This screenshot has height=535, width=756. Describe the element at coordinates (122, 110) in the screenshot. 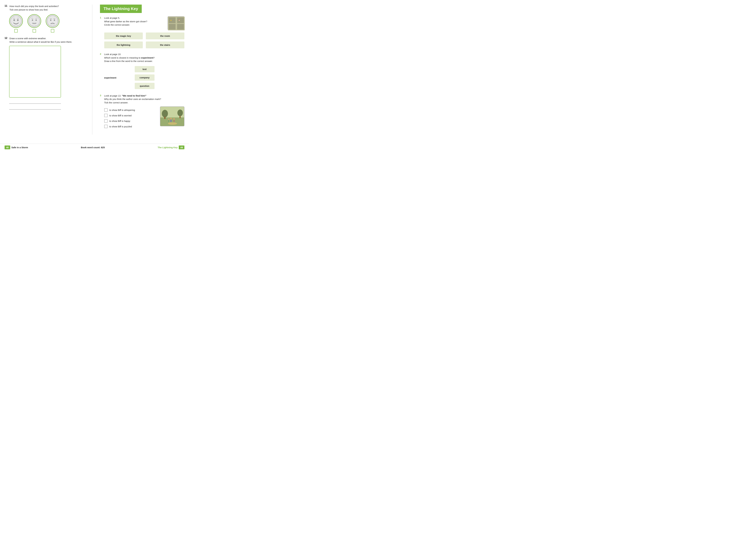

I see `tick-label-whispering: to show Biff is whispering` at that location.